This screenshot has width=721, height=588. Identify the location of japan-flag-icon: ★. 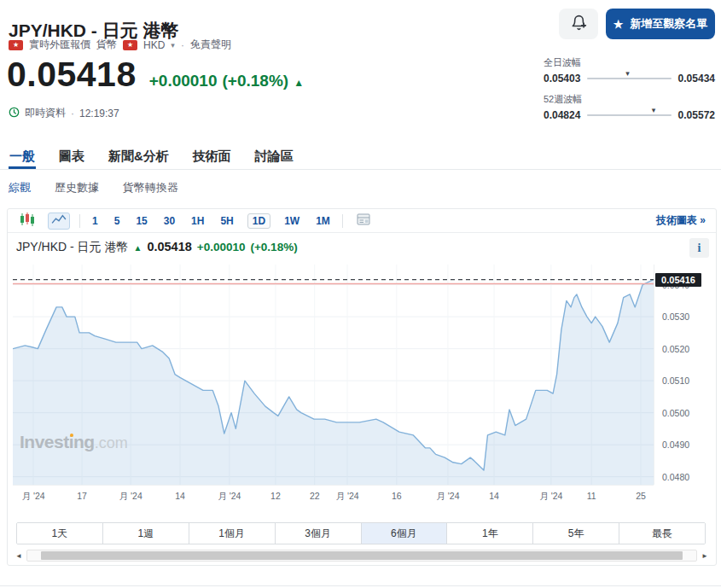
(15, 45).